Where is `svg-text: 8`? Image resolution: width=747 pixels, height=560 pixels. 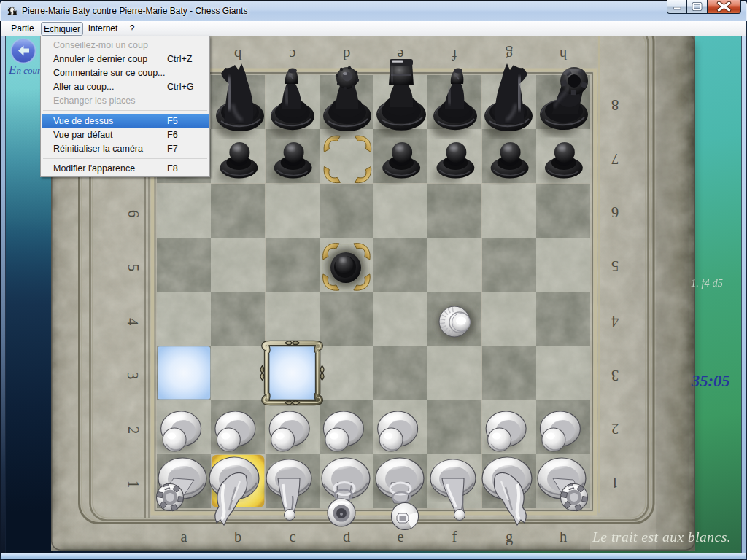 svg-text: 8 is located at coordinates (615, 105).